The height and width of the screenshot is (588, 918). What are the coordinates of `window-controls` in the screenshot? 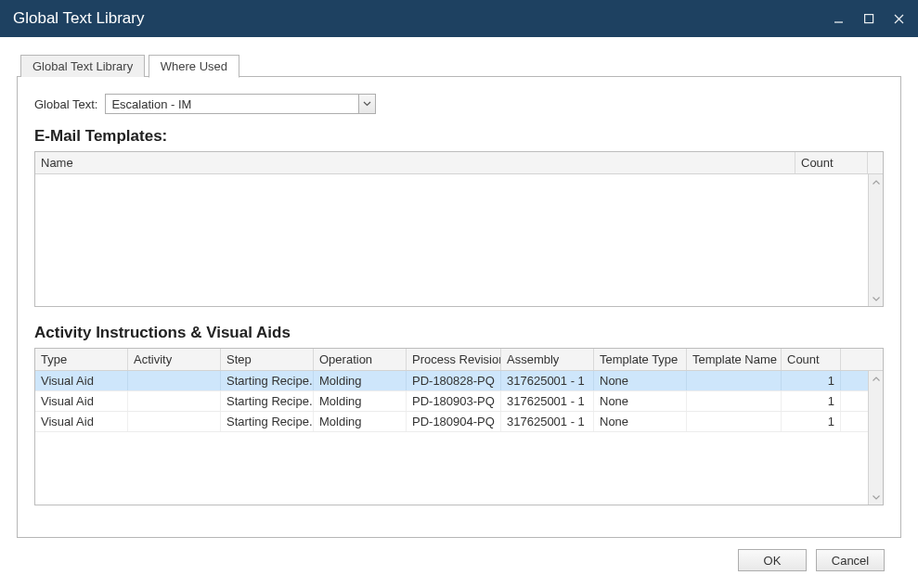 It's located at (869, 19).